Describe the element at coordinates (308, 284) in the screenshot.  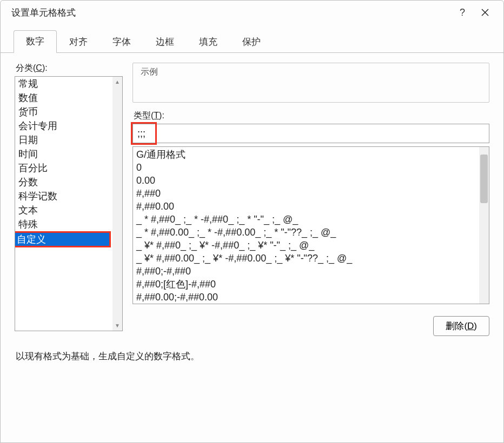
I see `format-item: #,##0;[红色]-#,##0` at that location.